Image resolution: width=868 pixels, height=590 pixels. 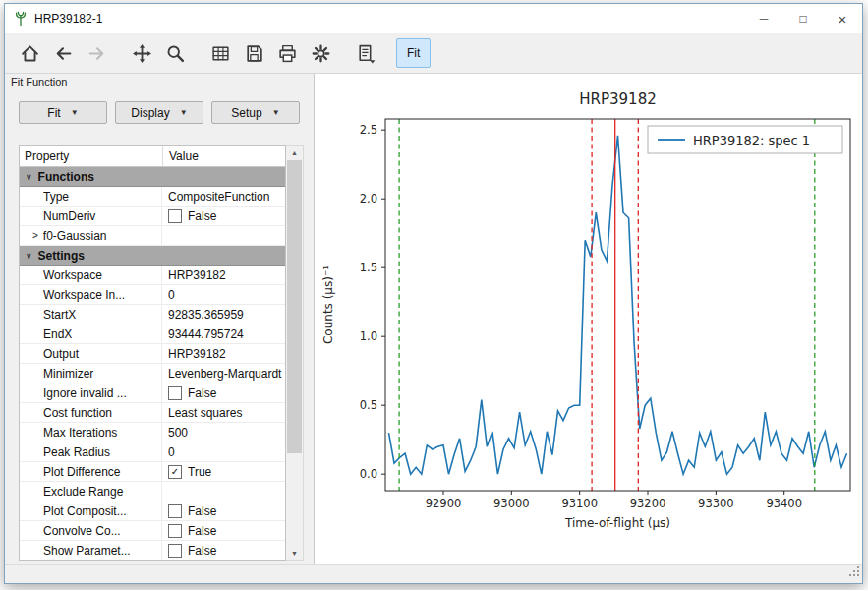 I want to click on save-button, so click(x=254, y=53).